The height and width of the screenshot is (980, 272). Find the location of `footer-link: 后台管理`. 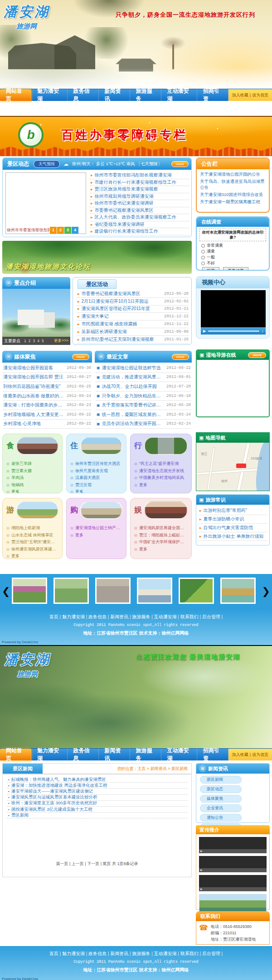

footer-link: 后台管理 is located at coordinates (212, 617).